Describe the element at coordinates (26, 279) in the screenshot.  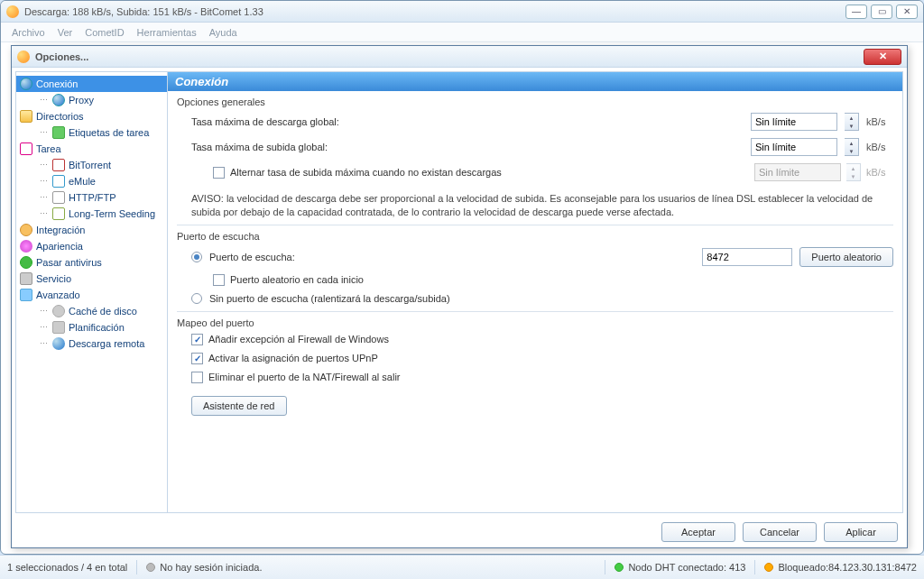
I see `service-icon` at that location.